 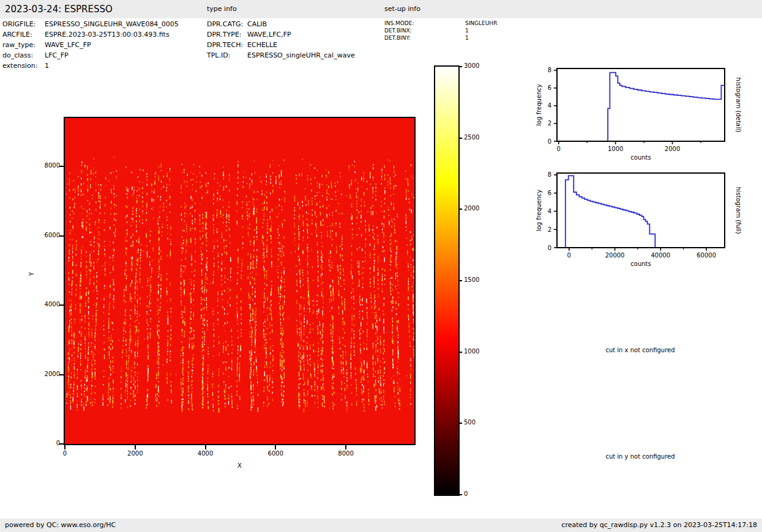 What do you see at coordinates (275, 454) in the screenshot?
I see `raw-image-x-tick-label: 6000` at bounding box center [275, 454].